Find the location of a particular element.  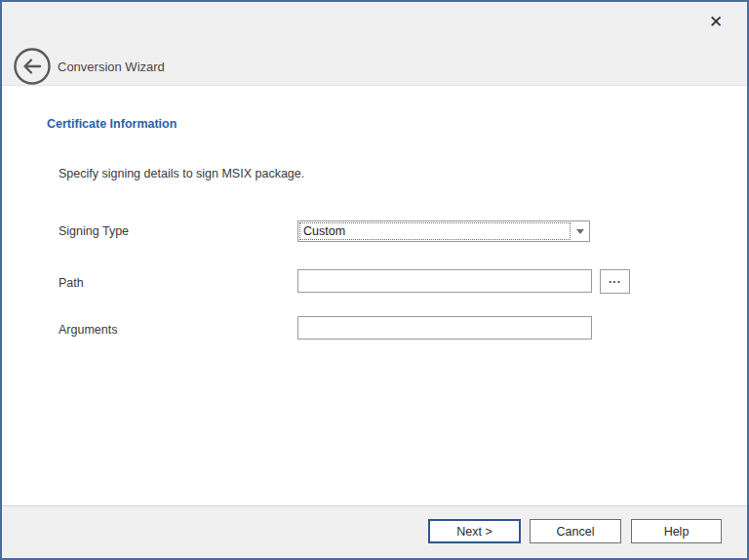

signing-type-value: Custom is located at coordinates (324, 231).